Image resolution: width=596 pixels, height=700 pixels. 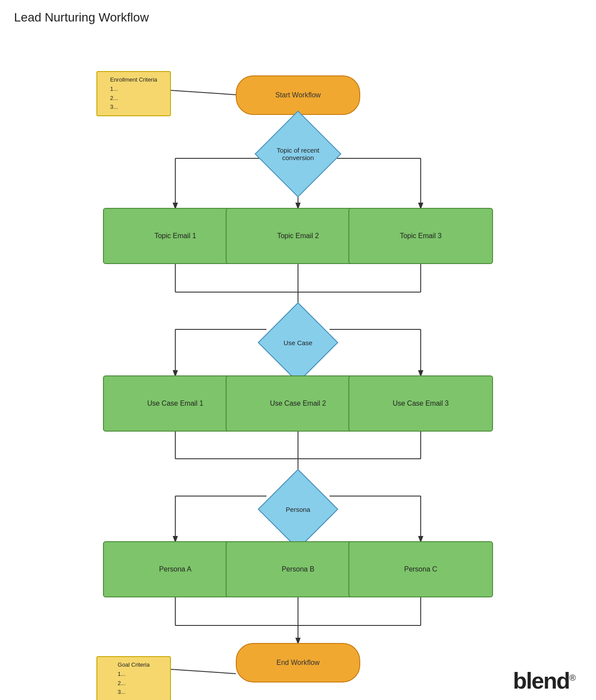 I want to click on topic-recent-conversion-node: Topic of recent conversion, so click(x=298, y=154).